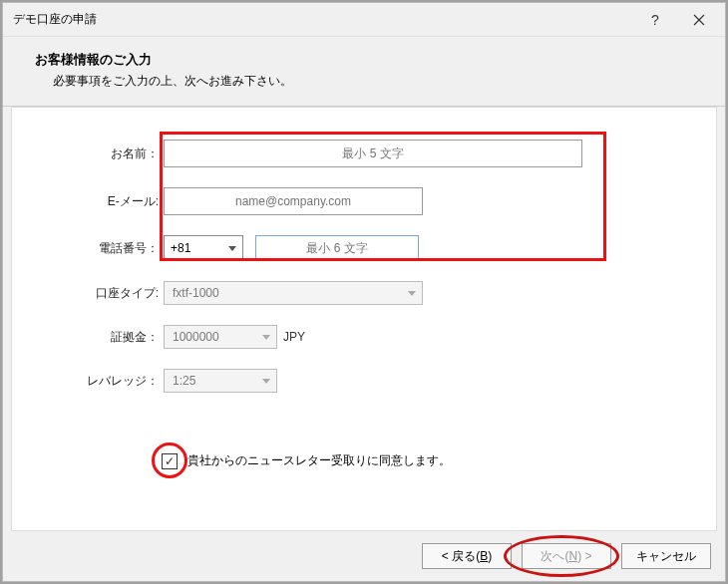  I want to click on account-type-label: 口座タイプ:, so click(88, 293).